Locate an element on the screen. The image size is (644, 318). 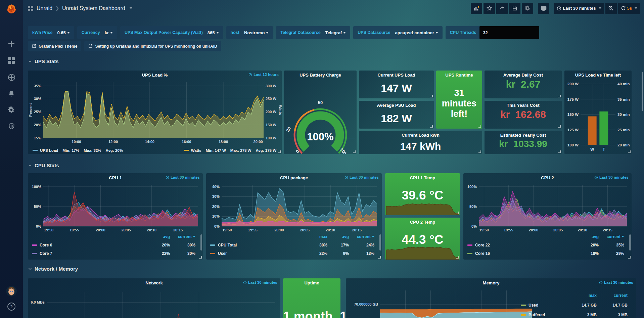
svg-text: T is located at coordinates (604, 149).